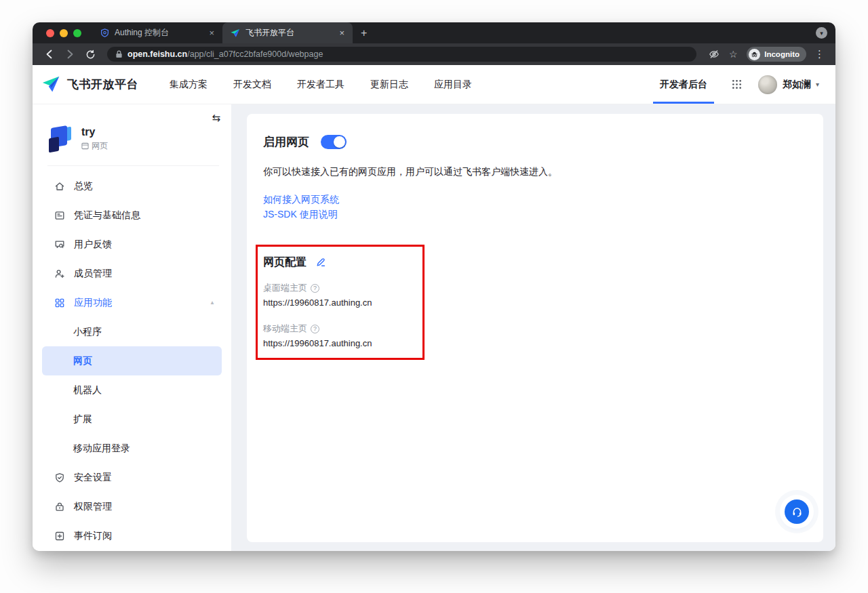 This screenshot has width=868, height=593. What do you see at coordinates (107, 216) in the screenshot?
I see `sidebar-item-label: 凭证与基础信息` at bounding box center [107, 216].